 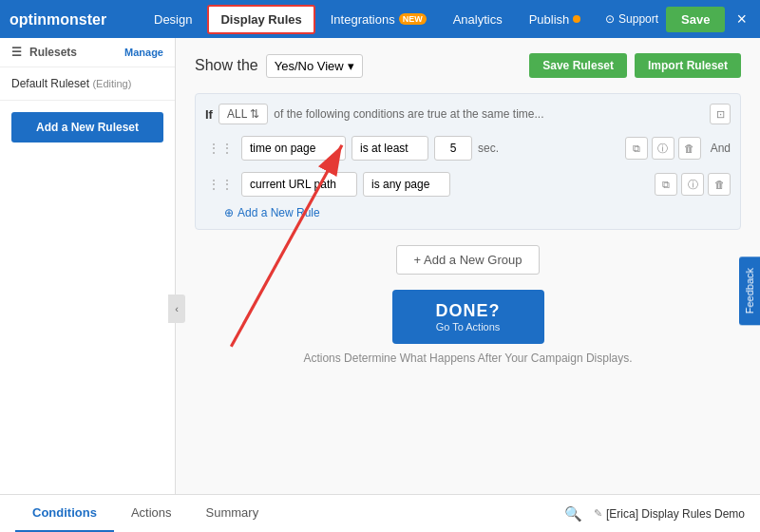 What do you see at coordinates (468, 317) in the screenshot?
I see `done-button: DONE? Go To Actions` at bounding box center [468, 317].